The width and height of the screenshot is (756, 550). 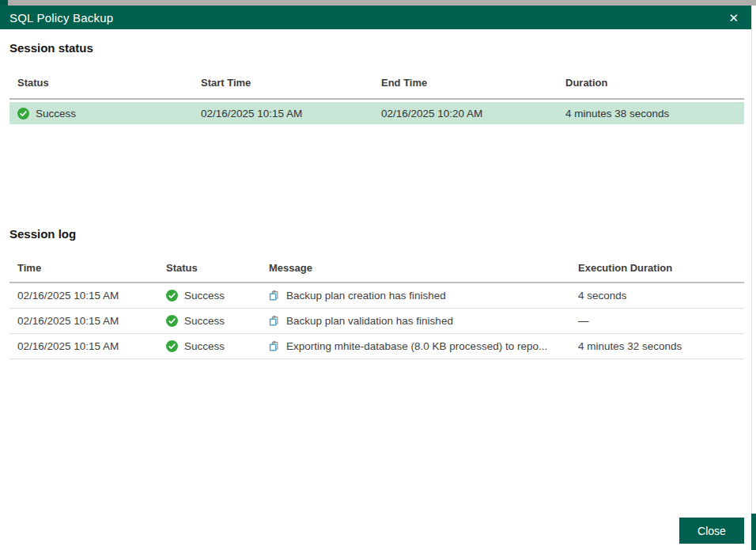 What do you see at coordinates (712, 530) in the screenshot?
I see `close-button: Close` at bounding box center [712, 530].